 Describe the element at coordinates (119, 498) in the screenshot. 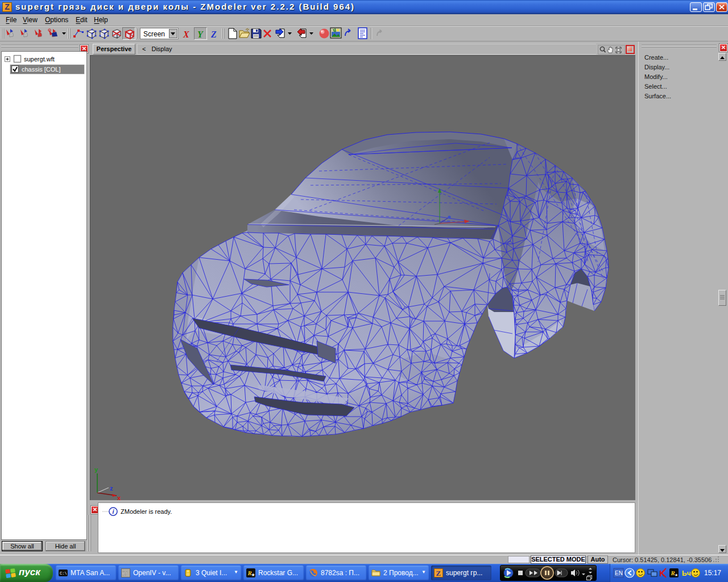

I see `svg-text: x` at that location.